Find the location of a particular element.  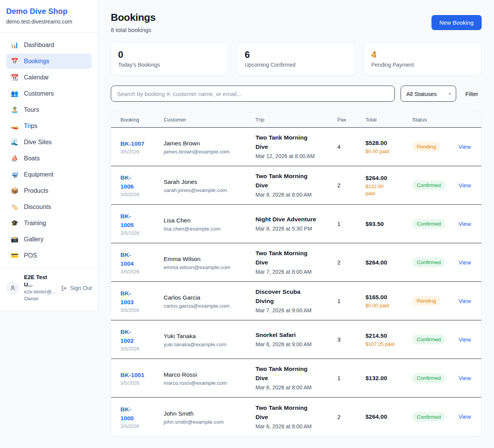

stat-card-upcoming-confirmed: 6 Upcoming Confirmed is located at coordinates (296, 59).